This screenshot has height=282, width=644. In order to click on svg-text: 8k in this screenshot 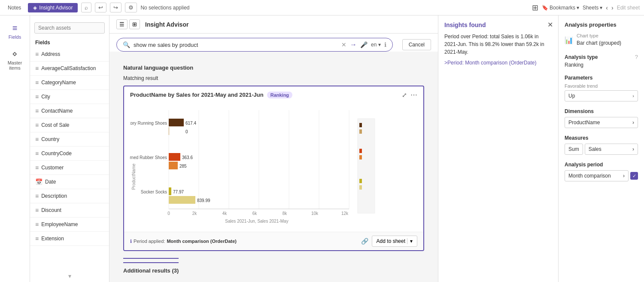, I will do `click(285, 213)`.